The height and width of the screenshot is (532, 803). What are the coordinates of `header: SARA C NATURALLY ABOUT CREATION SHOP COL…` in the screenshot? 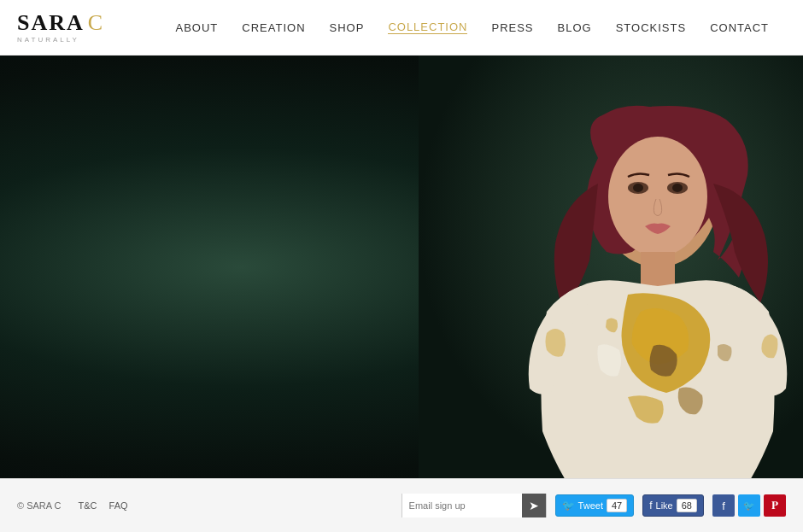 It's located at (402, 27).